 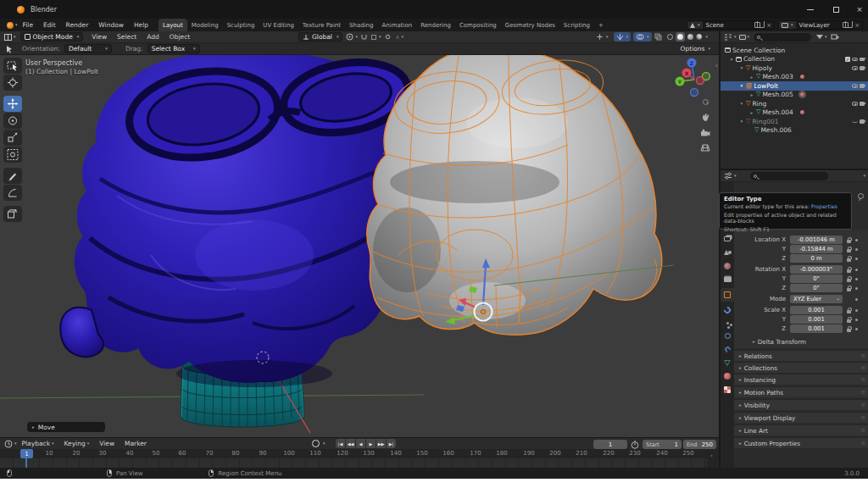 I want to click on tab-modeling: Modeling, so click(x=205, y=25).